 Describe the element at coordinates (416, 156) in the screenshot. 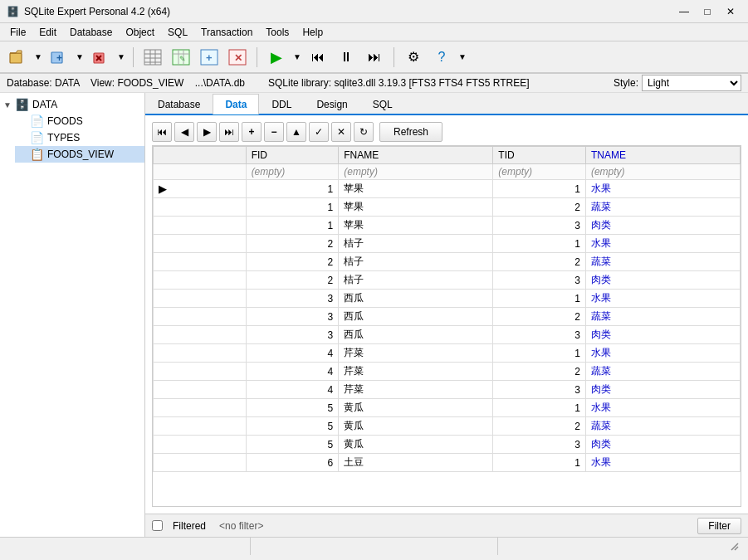

I see `col-header-fname: FNAME` at that location.